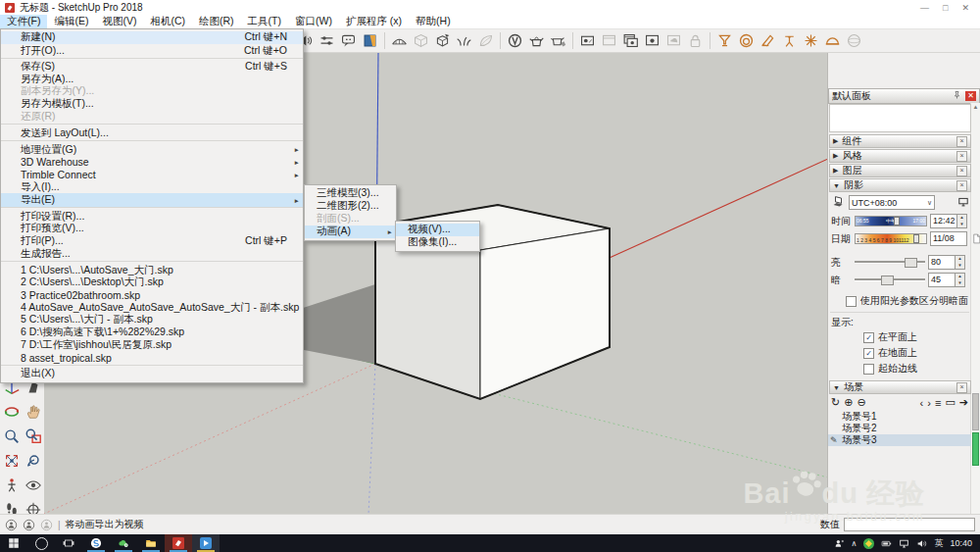 This screenshot has height=552, width=980. Describe the element at coordinates (12, 526) in the screenshot. I see `geolocation-icon` at that location.